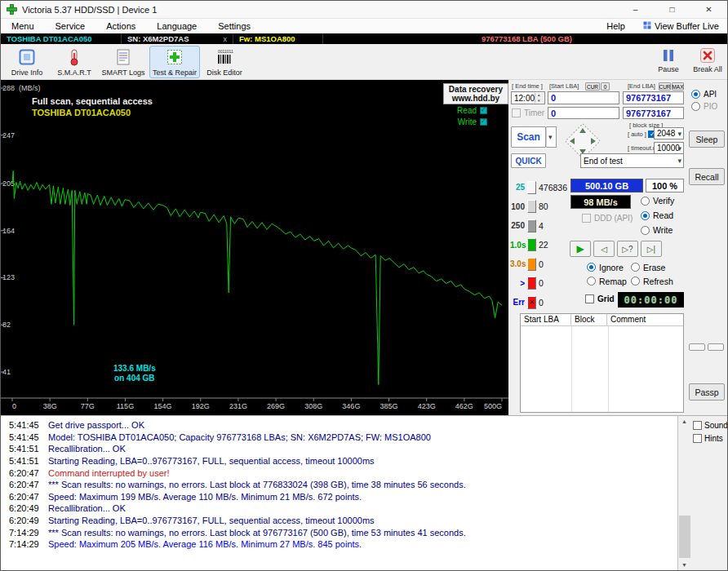 Image resolution: width=728 pixels, height=571 pixels. I want to click on drive-model: TOSHIBA DT01ACA050, so click(61, 39).